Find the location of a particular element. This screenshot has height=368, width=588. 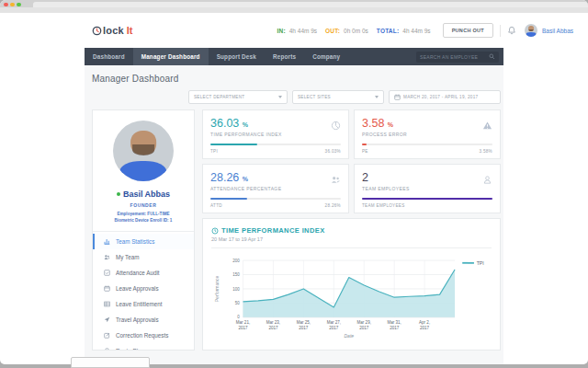

sidebar-menu: Team Statistics My Team Attendance Audit… is located at coordinates (143, 291).